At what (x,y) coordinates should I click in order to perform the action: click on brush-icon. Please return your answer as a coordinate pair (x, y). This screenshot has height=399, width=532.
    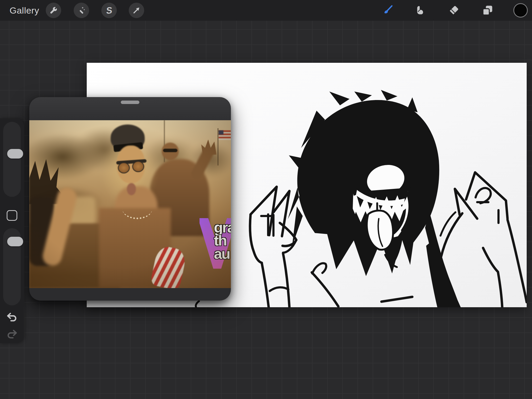
    Looking at the image, I should click on (387, 10).